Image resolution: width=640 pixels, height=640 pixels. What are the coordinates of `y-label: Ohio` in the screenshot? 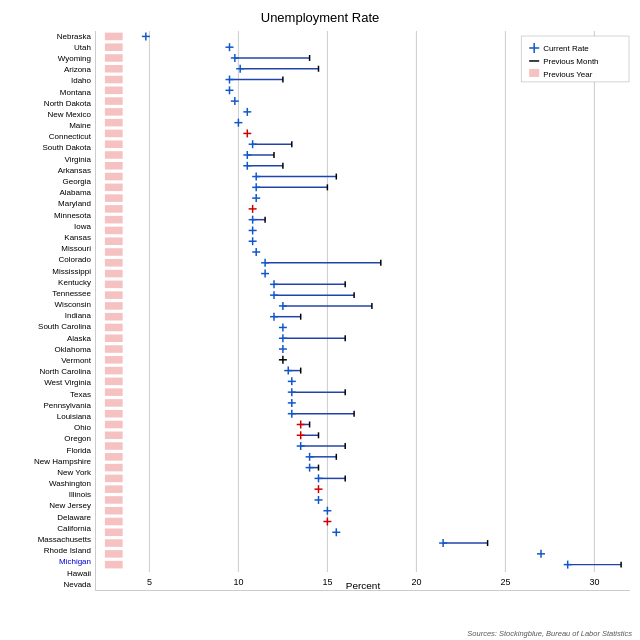 It's located at (50, 428).